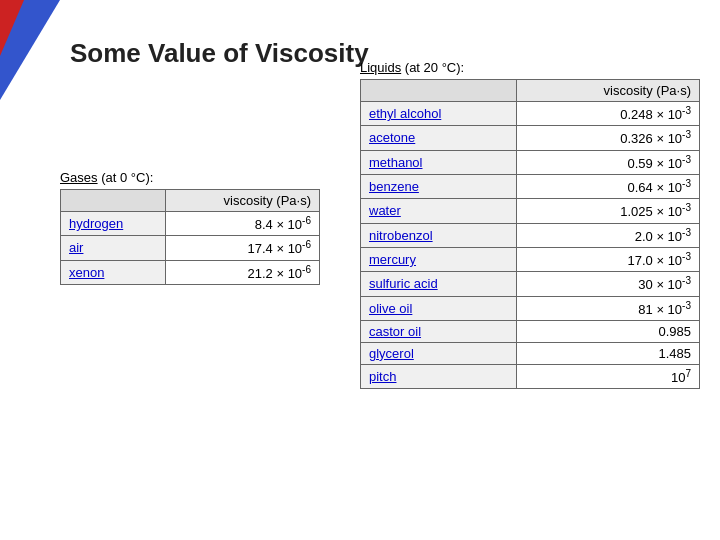 Image resolution: width=720 pixels, height=540 pixels. What do you see at coordinates (530, 211) in the screenshot?
I see `liquids-table-row: water1.025 × 10-3` at bounding box center [530, 211].